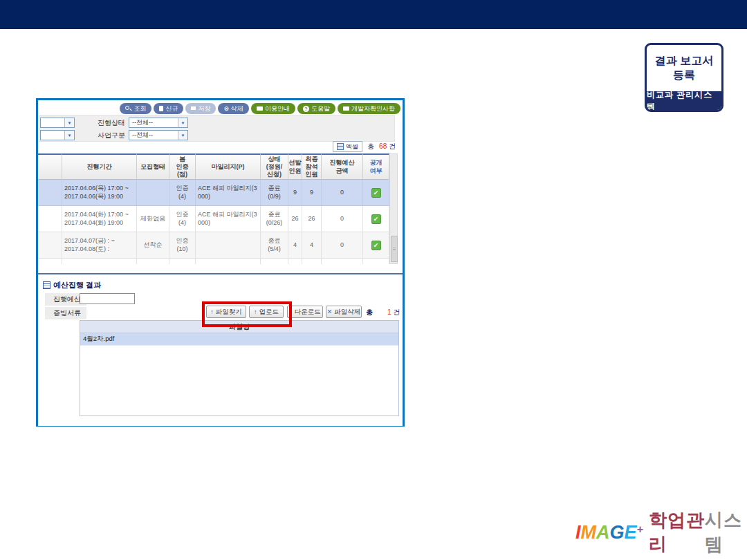 This screenshot has height=560, width=747. Describe the element at coordinates (226, 109) in the screenshot. I see `delete-icon: ⊗` at that location.